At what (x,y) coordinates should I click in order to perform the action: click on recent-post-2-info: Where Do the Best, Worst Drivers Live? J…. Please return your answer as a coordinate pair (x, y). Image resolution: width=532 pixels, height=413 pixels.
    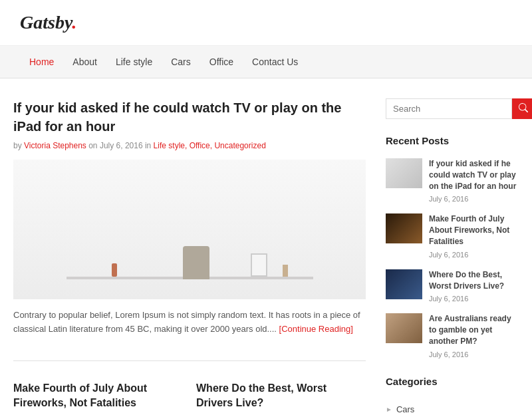
    Looking at the image, I should click on (473, 287).